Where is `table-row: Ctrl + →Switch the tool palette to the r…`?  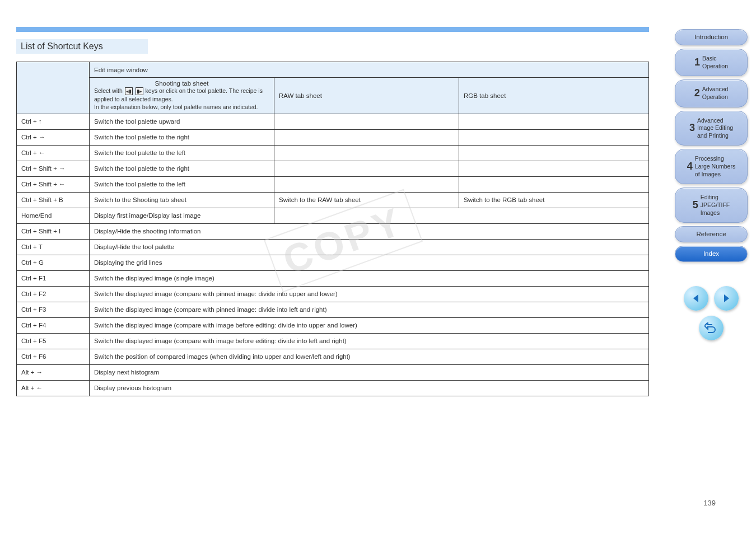 table-row: Ctrl + →Switch the tool palette to the r… is located at coordinates (333, 137).